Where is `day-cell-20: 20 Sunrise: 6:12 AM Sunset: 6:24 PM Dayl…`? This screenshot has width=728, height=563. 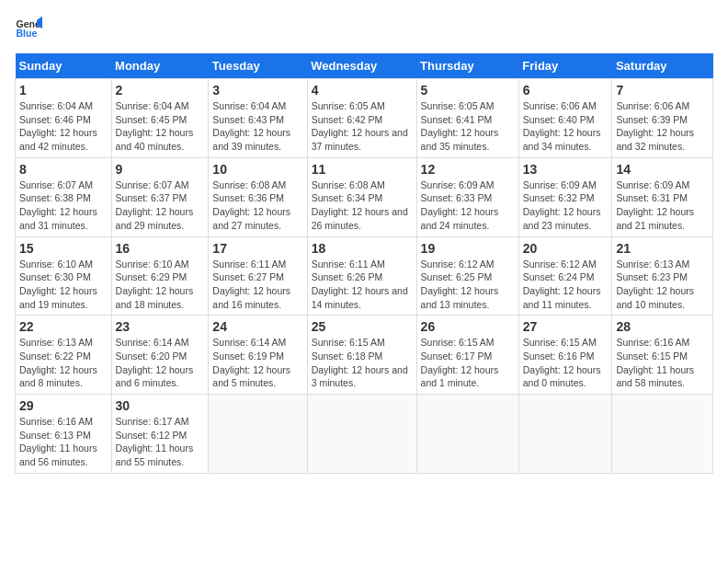 day-cell-20: 20 Sunrise: 6:12 AM Sunset: 6:24 PM Dayl… is located at coordinates (565, 276).